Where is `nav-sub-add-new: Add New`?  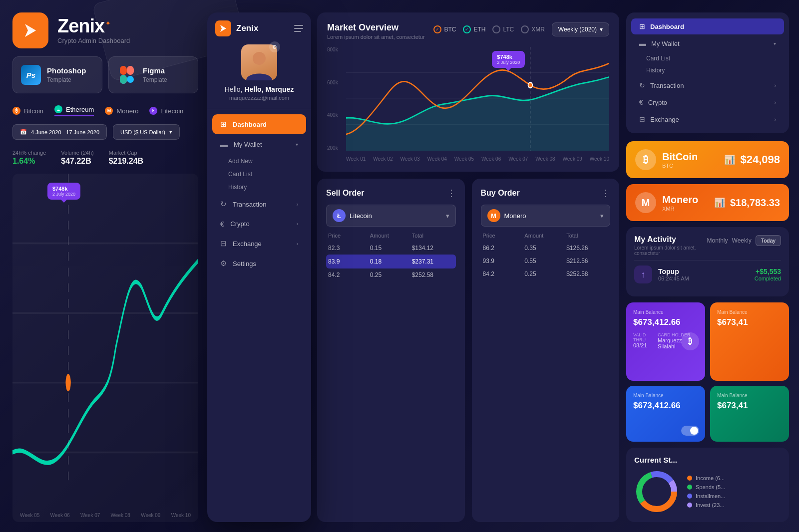
nav-sub-add-new: Add New is located at coordinates (266, 161).